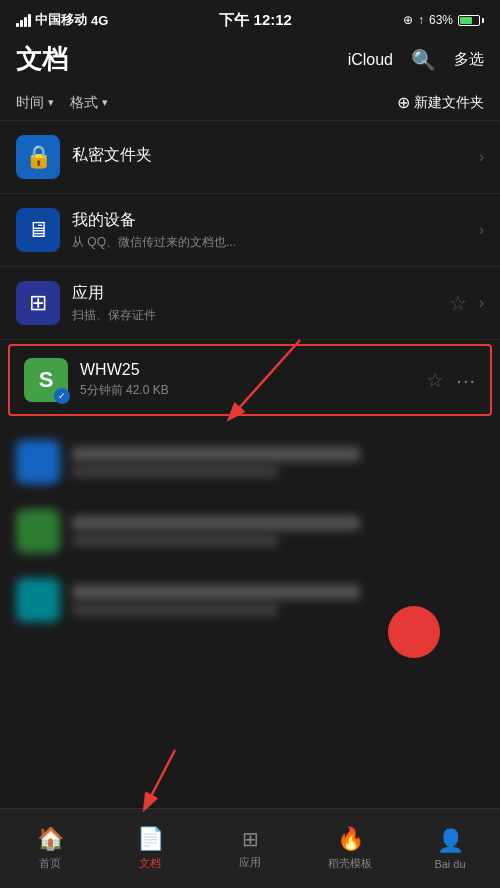 This screenshot has height=888, width=500. What do you see at coordinates (253, 390) in the screenshot?
I see `whw25-desc: 5分钟前 42.0 KB` at bounding box center [253, 390].